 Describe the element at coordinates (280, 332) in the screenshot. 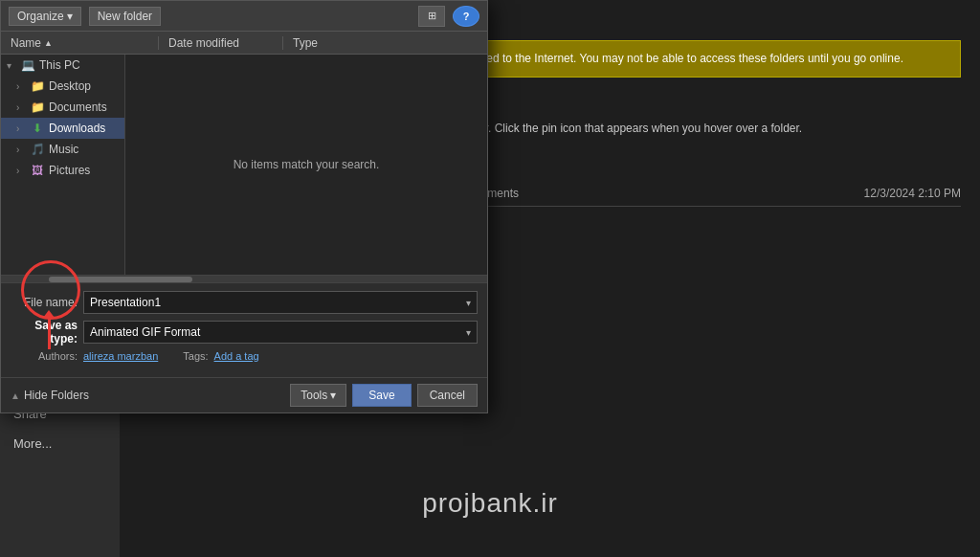

I see `savetype-input: Animated GIF Format ▾` at that location.